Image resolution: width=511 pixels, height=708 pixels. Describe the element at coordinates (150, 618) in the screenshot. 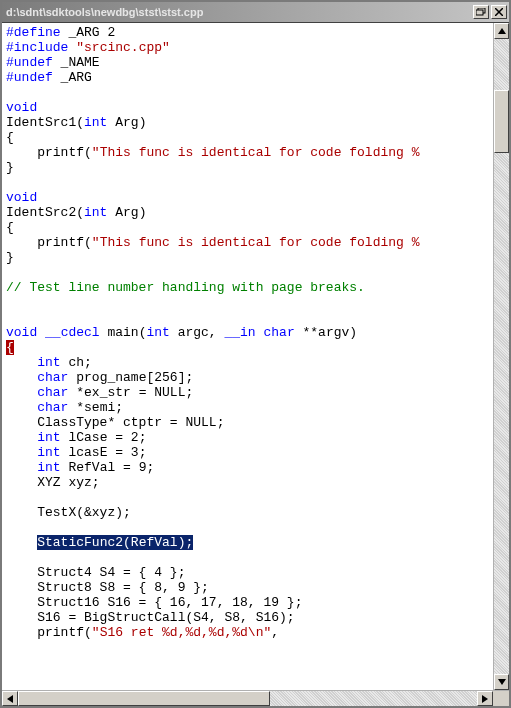

I see `code-token: S16 = BigStructCall(S4, S8, S16);` at that location.